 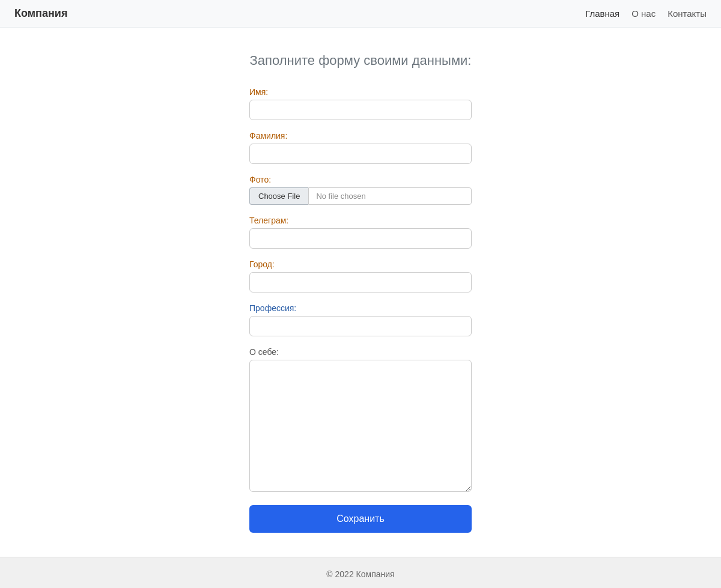 What do you see at coordinates (360, 148) in the screenshot?
I see `surname-group: Фамилия:` at bounding box center [360, 148].